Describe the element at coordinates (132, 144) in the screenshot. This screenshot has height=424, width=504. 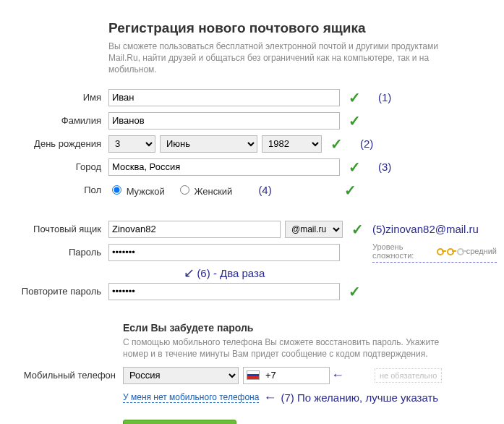
I see `birthday-day-select: 3` at that location.